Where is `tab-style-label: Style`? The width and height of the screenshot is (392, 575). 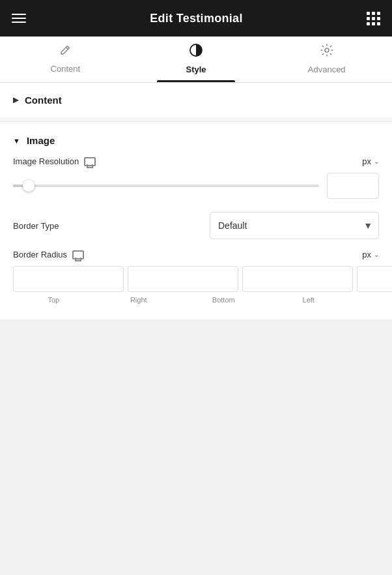 tab-style-label: Style is located at coordinates (195, 69).